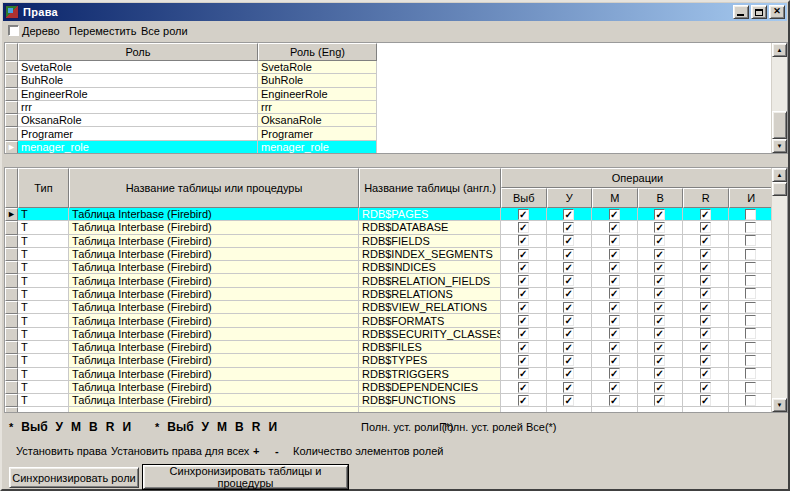 This screenshot has height=491, width=790. Describe the element at coordinates (396, 268) in the screenshot. I see `table-row: TТаблица Interbase (Firebird)RDB$INDICES…` at that location.